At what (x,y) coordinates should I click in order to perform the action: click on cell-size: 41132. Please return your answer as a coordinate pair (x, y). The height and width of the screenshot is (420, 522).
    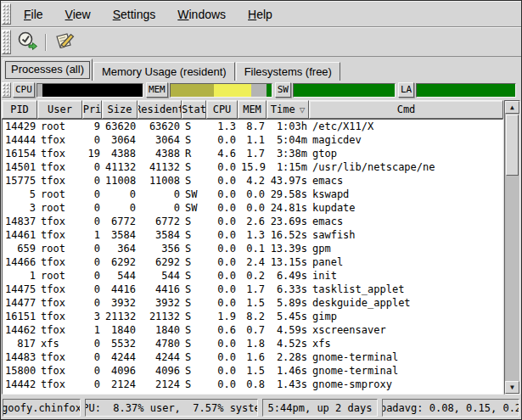
    Looking at the image, I should click on (121, 167).